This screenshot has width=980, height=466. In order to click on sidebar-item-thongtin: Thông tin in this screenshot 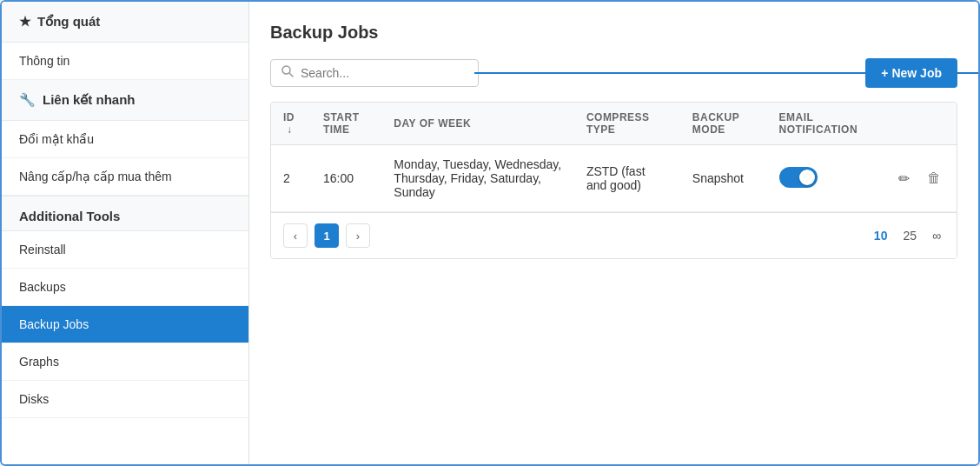, I will do `click(125, 61)`.